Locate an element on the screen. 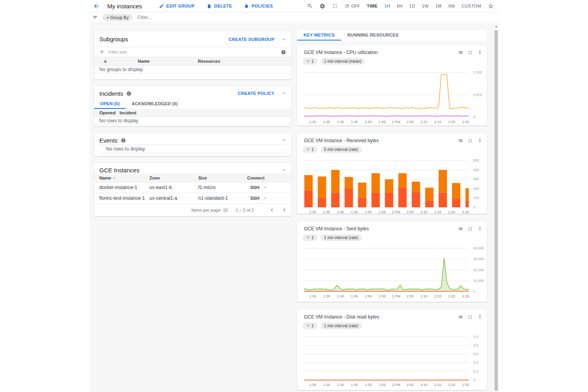 The height and width of the screenshot is (392, 588). items-per-page-value: 15 is located at coordinates (225, 210).